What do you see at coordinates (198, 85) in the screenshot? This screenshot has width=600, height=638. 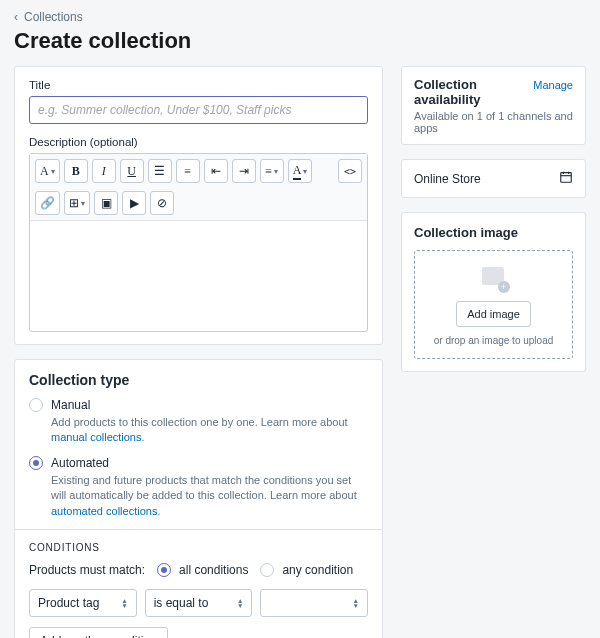 I see `title-label: Title` at bounding box center [198, 85].